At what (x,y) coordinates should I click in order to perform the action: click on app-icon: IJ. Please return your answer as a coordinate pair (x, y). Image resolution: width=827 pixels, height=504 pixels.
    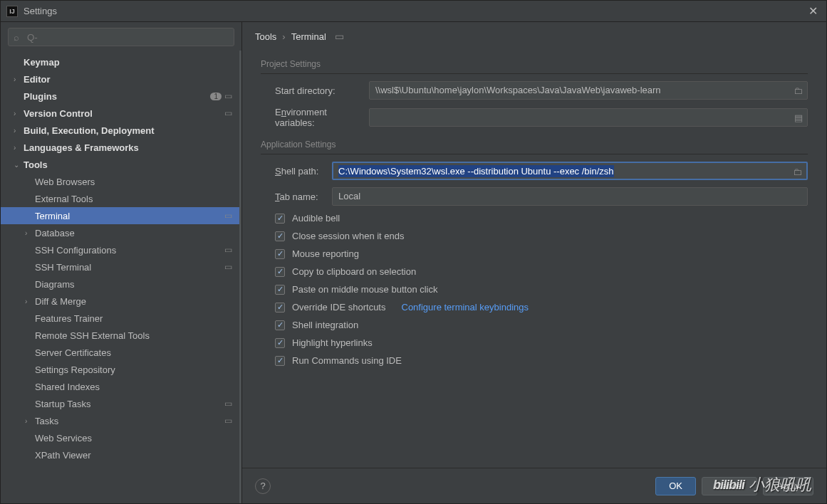
    Looking at the image, I should click on (12, 11).